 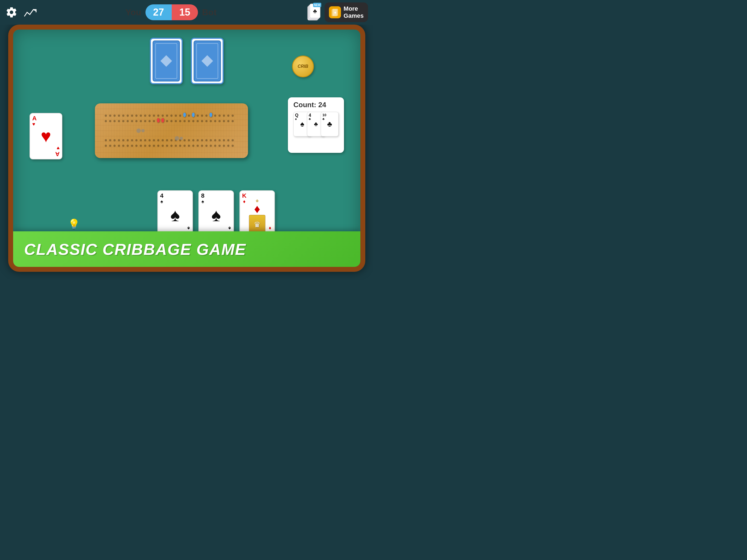 What do you see at coordinates (346, 12) in the screenshot?
I see `more-games-button: ♠ More Games` at bounding box center [346, 12].